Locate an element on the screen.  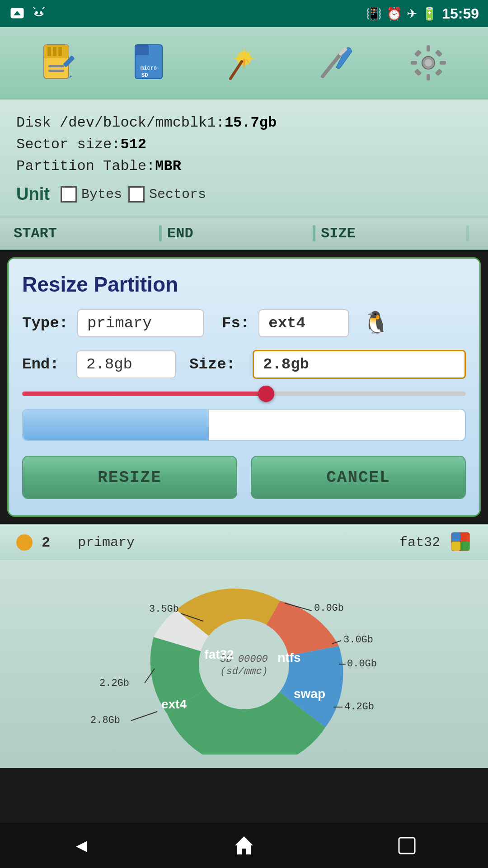
tools-button is located at coordinates (336, 63).